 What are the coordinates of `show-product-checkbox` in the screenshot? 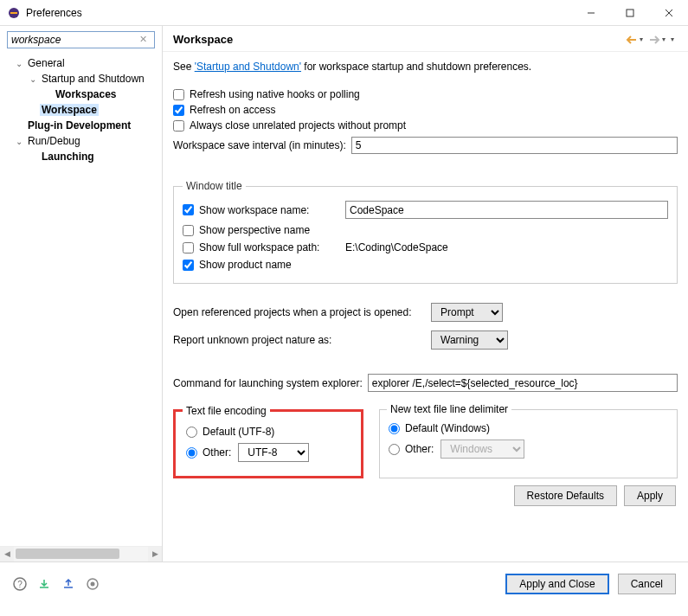 It's located at (189, 265).